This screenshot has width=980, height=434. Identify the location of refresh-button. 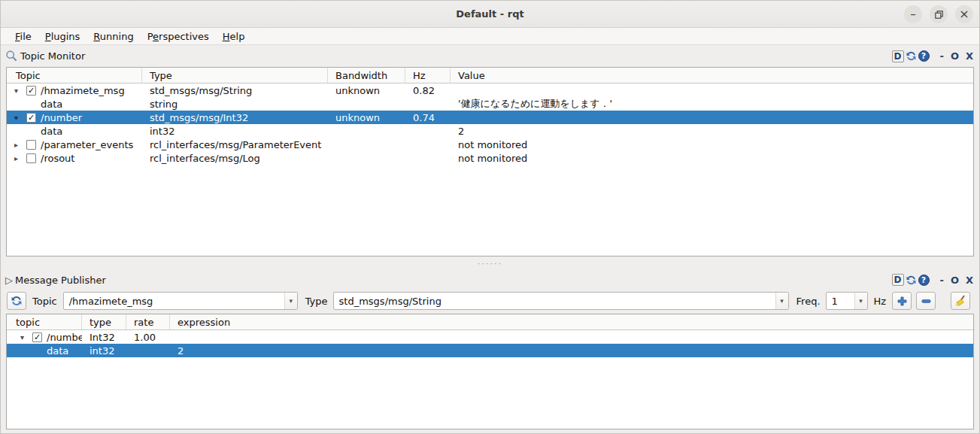
(17, 301).